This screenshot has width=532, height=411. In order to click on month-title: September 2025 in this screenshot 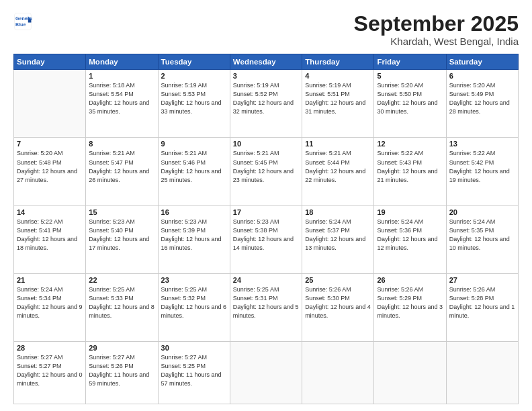, I will do `click(437, 24)`.